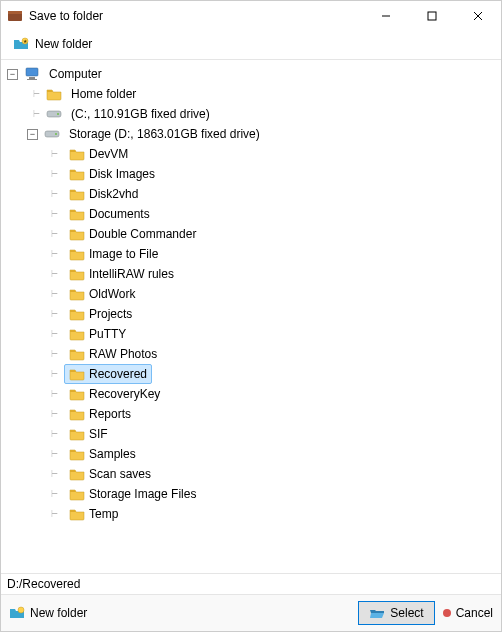 This screenshot has width=502, height=632. I want to click on tree-node-drive-c: ⊢(C:, 110.91GB fixed drive), so click(254, 114).